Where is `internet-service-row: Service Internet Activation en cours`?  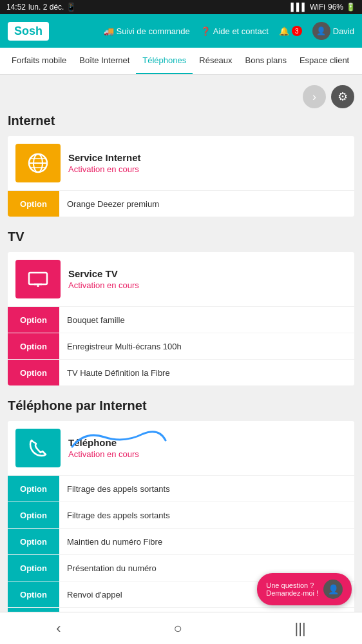
internet-service-row: Service Internet Activation en cours is located at coordinates (181, 163).